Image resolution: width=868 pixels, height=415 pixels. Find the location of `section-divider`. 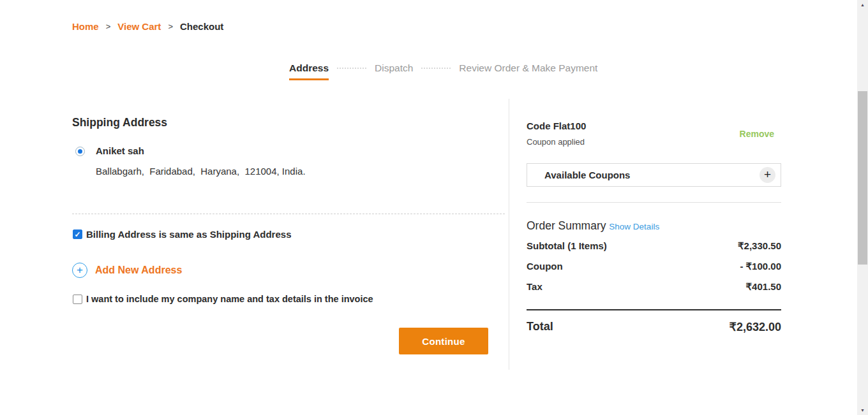

section-divider is located at coordinates (654, 203).